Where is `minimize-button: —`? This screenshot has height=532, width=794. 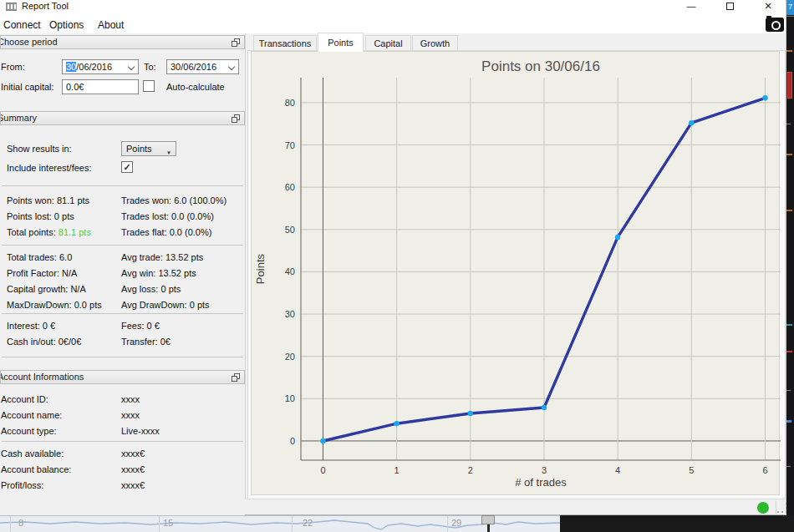 minimize-button: — is located at coordinates (691, 7).